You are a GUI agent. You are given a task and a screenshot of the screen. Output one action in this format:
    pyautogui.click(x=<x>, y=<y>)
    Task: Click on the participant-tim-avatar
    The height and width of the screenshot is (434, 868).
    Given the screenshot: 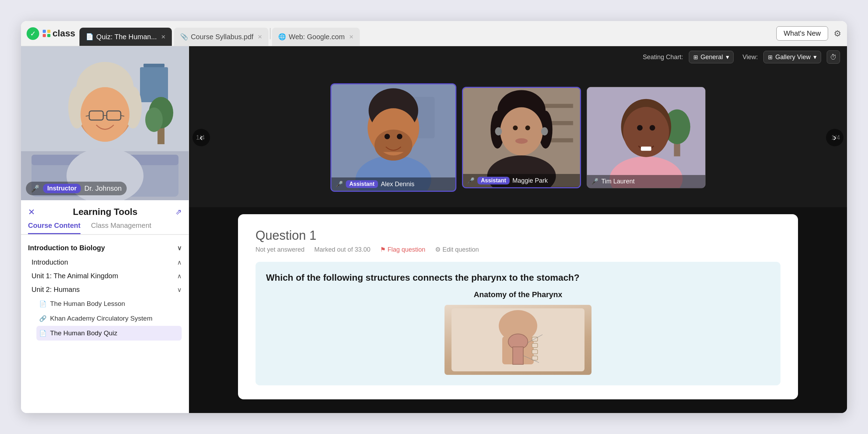 What is the action you would take?
    pyautogui.click(x=646, y=137)
    